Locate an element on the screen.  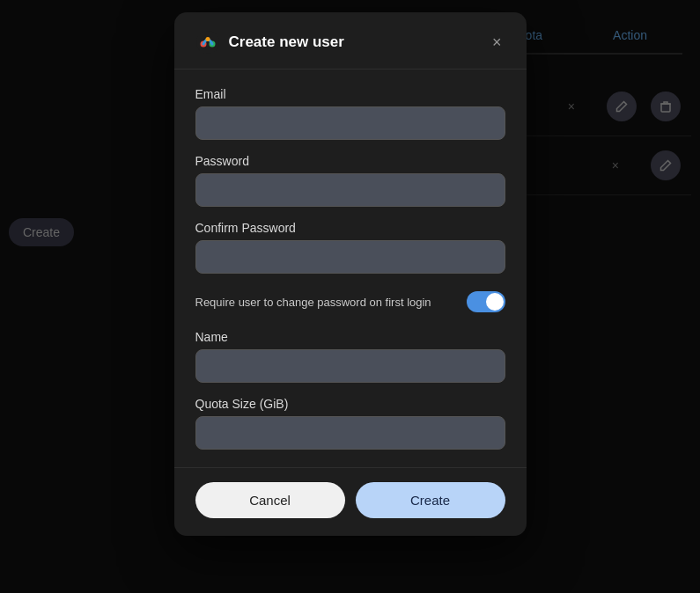
email-group: Email is located at coordinates (350, 113).